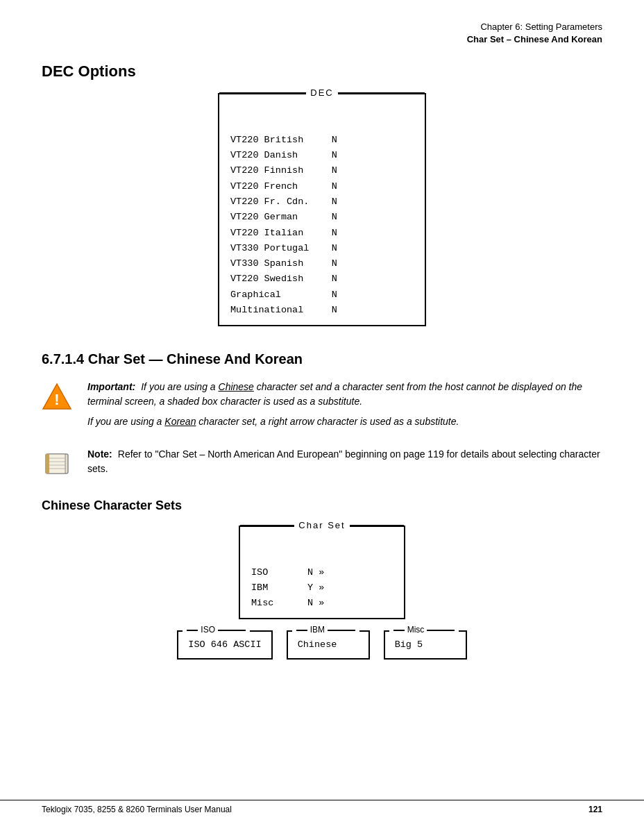 The width and height of the screenshot is (644, 831). Describe the element at coordinates (225, 645) in the screenshot. I see `sub-panel-content-iso: ISO 646 ASCII` at that location.